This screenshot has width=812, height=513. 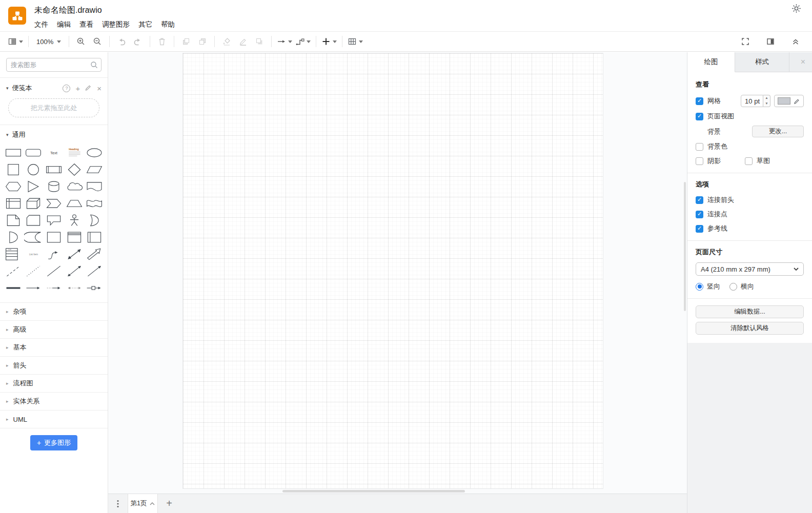 What do you see at coordinates (78, 88) in the screenshot?
I see `add-icon: +` at bounding box center [78, 88].